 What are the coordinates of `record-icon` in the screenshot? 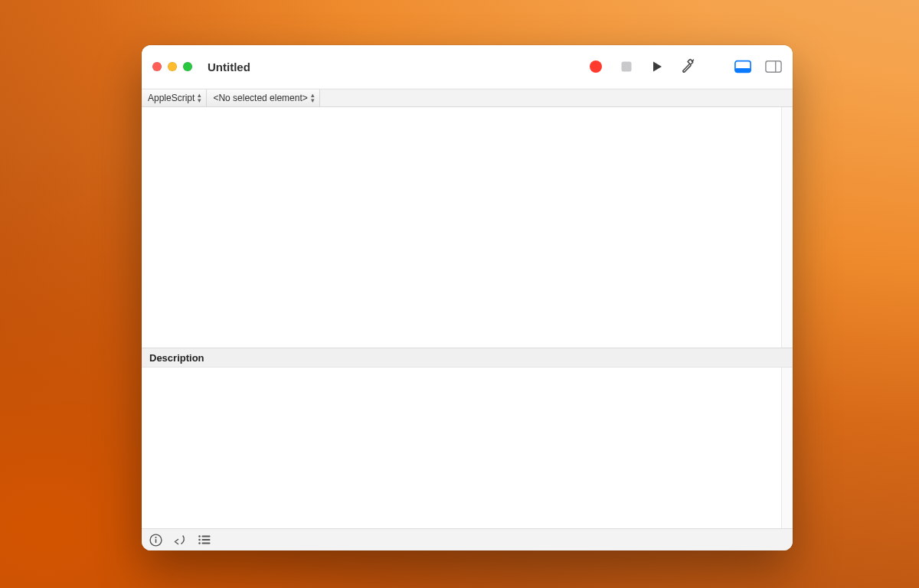 It's located at (596, 67).